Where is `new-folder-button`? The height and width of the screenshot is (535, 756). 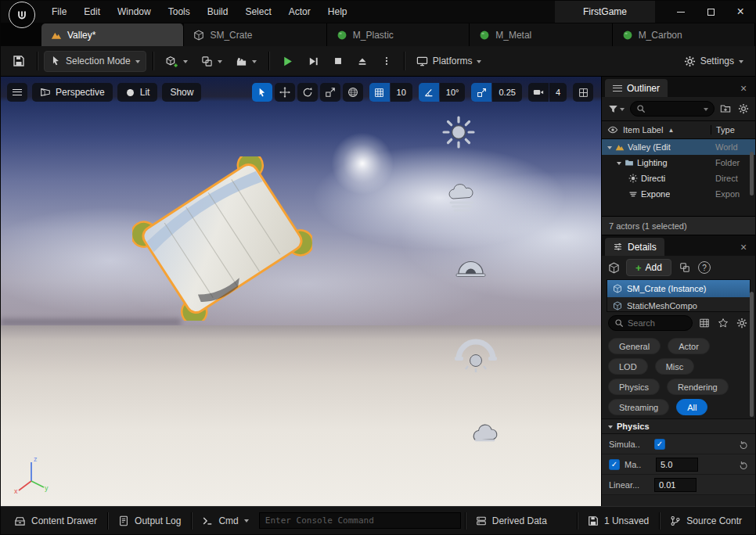
new-folder-button is located at coordinates (725, 109).